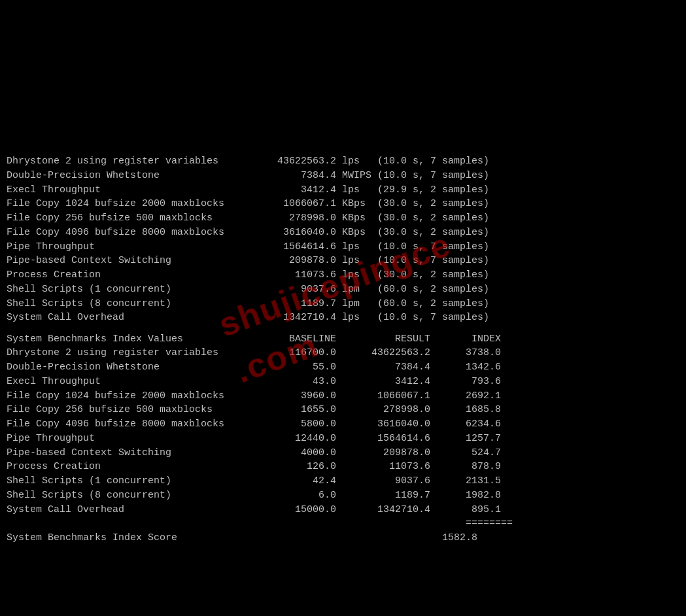  I want to click on index-row: File Copy 1024 bufsize 2000 maxblocks 39…, so click(254, 396).